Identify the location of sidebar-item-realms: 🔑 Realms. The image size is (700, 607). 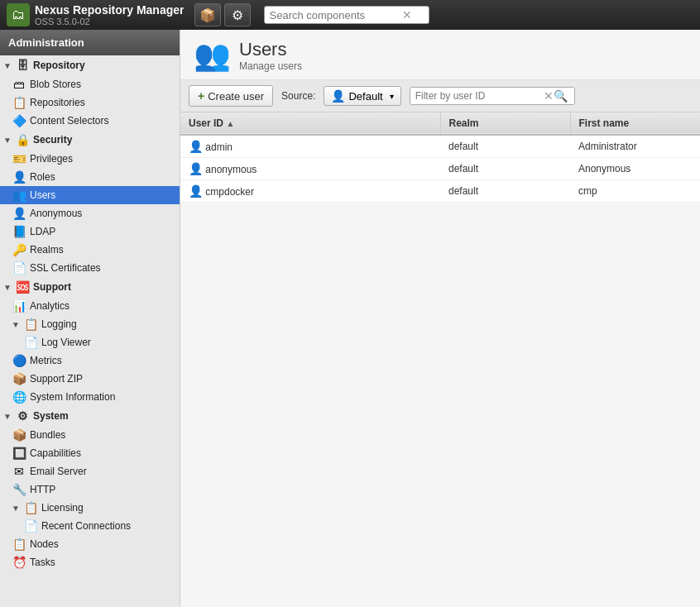
(89, 250).